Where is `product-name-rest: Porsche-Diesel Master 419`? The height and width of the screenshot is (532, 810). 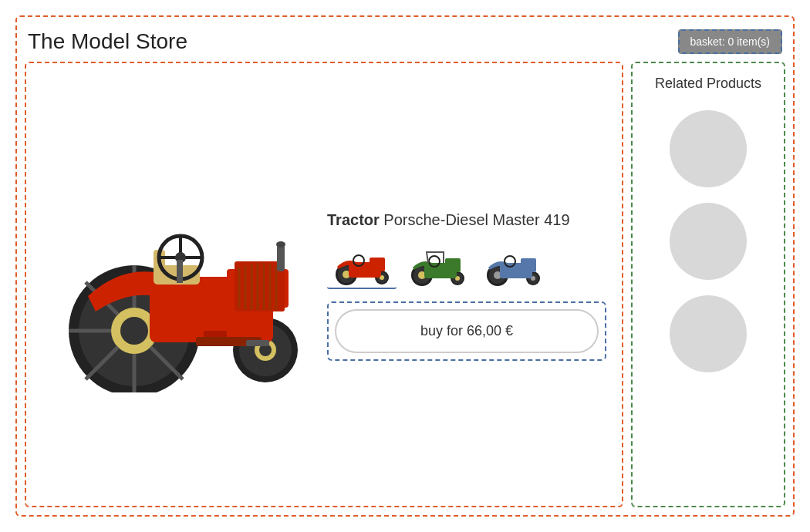 product-name-rest: Porsche-Diesel Master 419 is located at coordinates (475, 220).